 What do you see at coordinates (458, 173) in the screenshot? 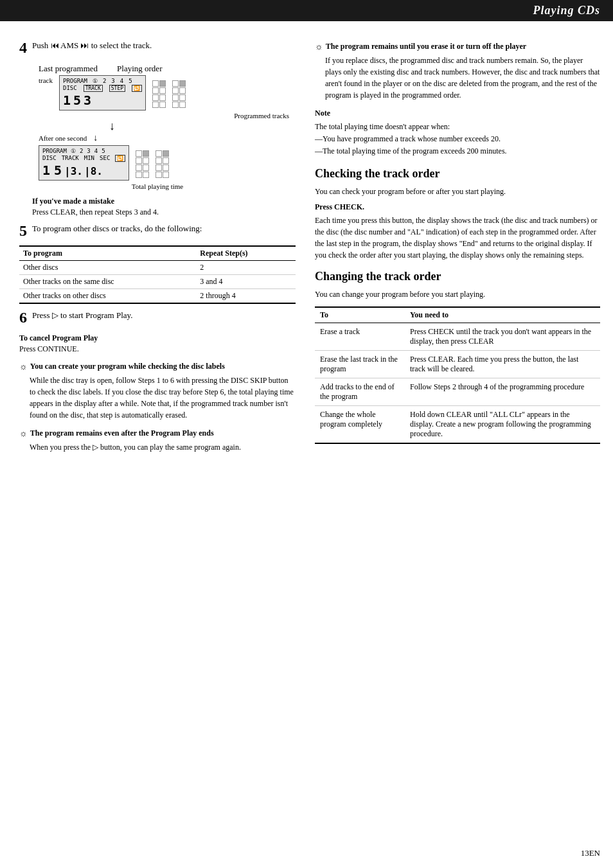
I see `checking-title: Checking the track order` at bounding box center [458, 173].